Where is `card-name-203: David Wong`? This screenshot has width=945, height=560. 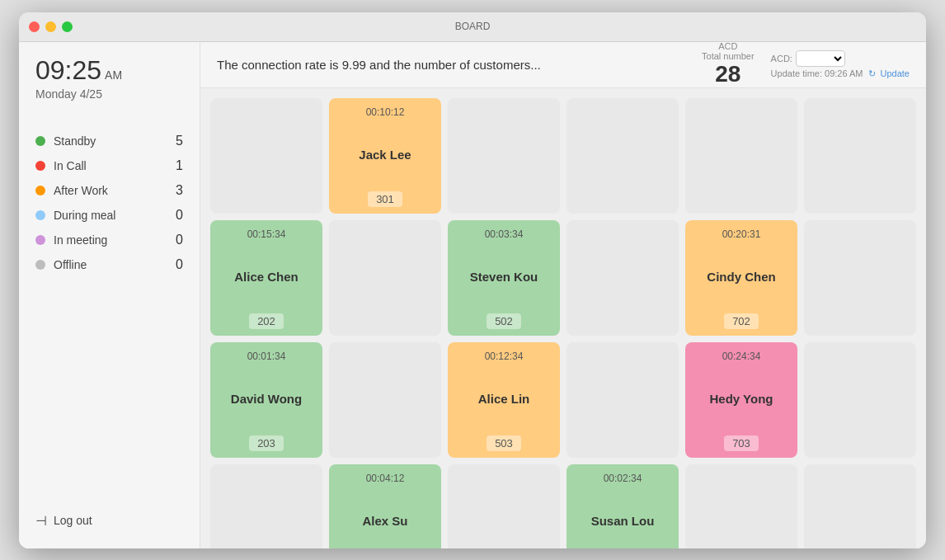
card-name-203: David Wong is located at coordinates (266, 399).